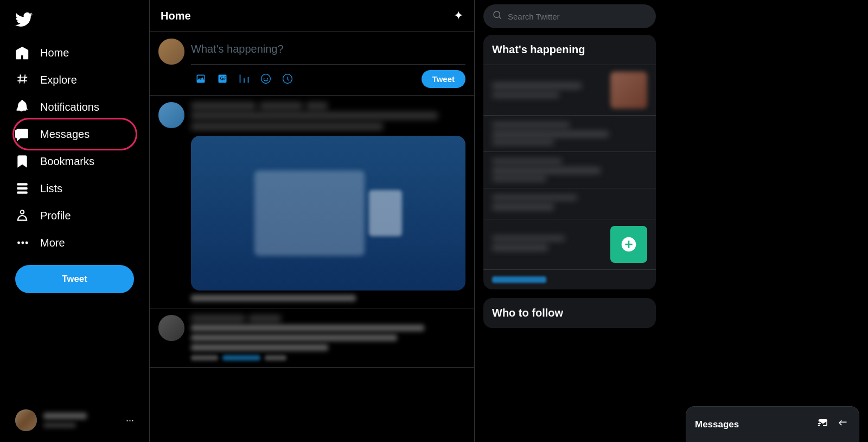 The width and height of the screenshot is (868, 442). Describe the element at coordinates (570, 204) in the screenshot. I see `trending-item-4-content` at that location.